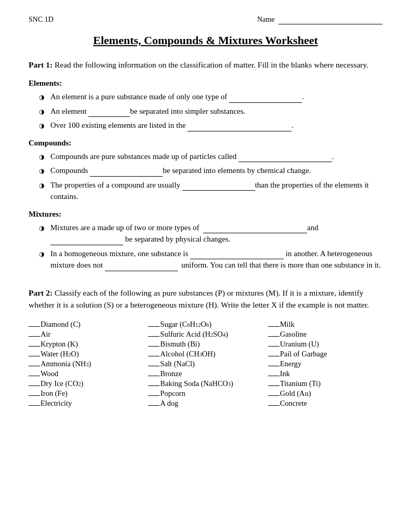 This screenshot has width=411, height=532. I want to click on list-item: Dry Ice (CO2), so click(86, 383).